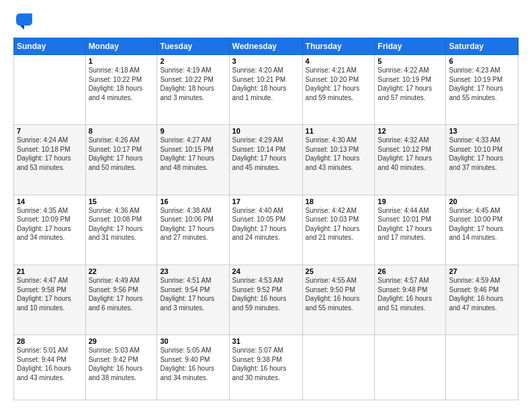 Image resolution: width=532 pixels, height=411 pixels. Describe the element at coordinates (482, 154) in the screenshot. I see `day-info: Sunrise: 4:33 AMSunset: 10:10 PMDaylight…` at that location.